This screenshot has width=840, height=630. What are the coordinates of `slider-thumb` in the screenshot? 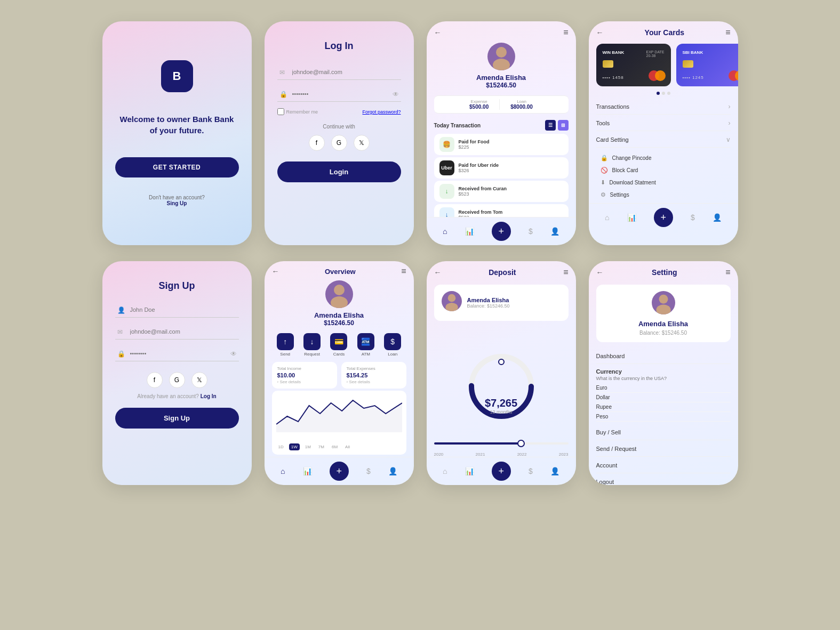 It's located at (521, 443).